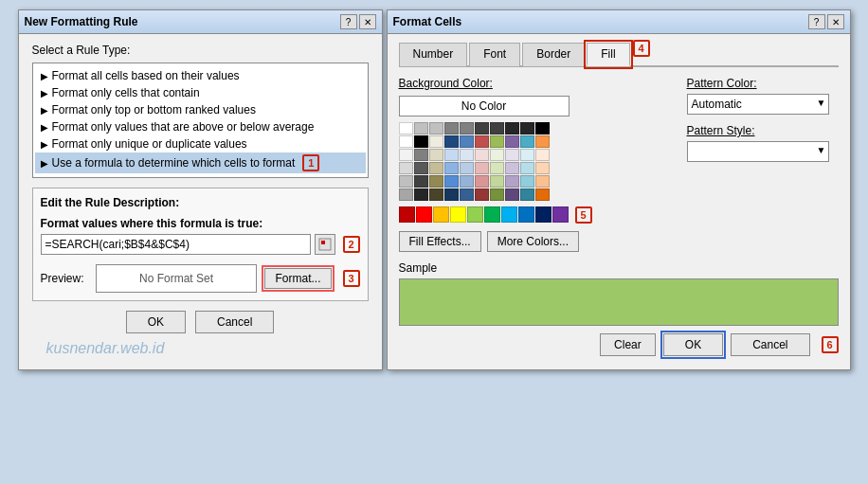 The height and width of the screenshot is (484, 868). I want to click on cancel-button-left: Cancel, so click(235, 322).